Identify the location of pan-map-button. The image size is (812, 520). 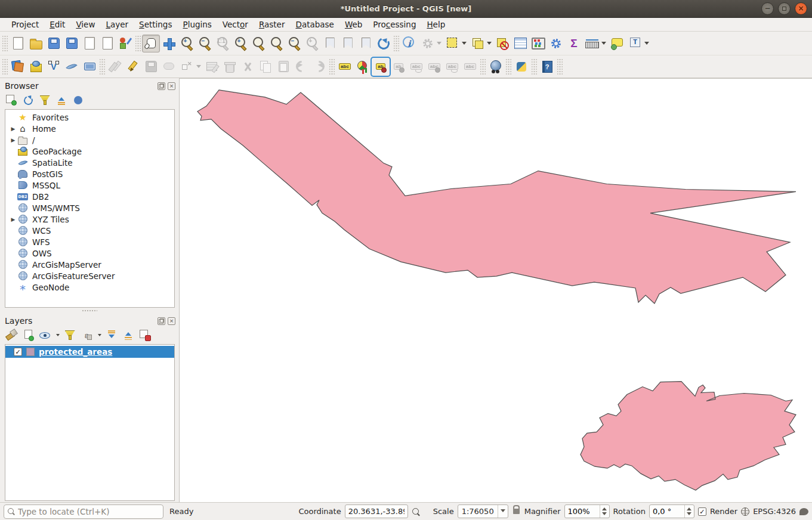
(151, 44).